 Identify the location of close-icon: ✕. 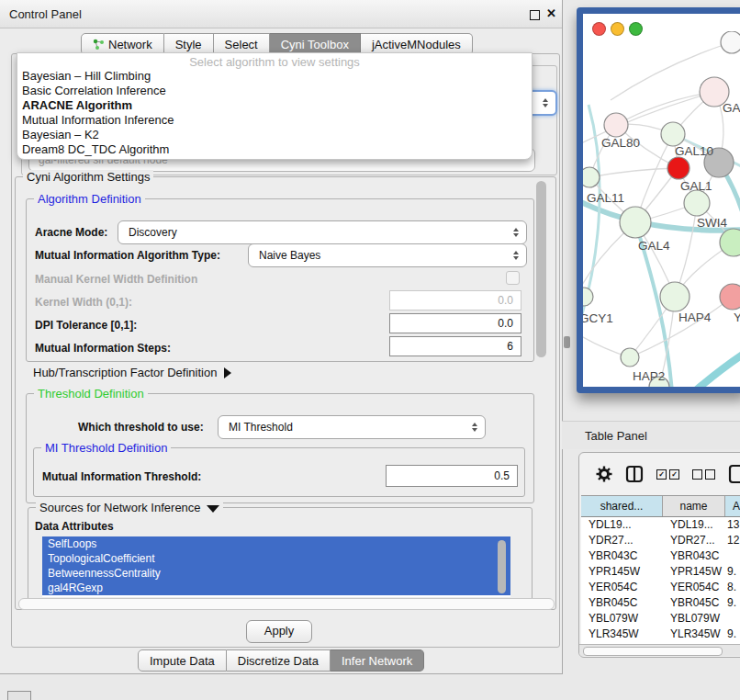
(551, 13).